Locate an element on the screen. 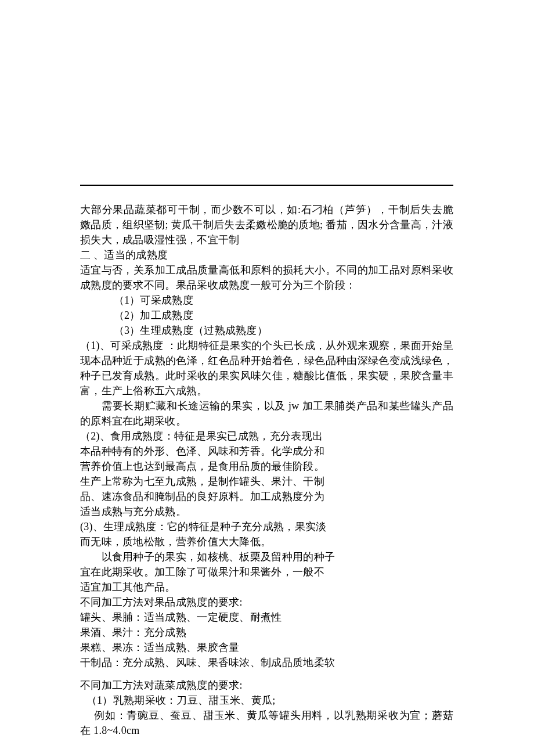  horizontal-rule is located at coordinates (267, 185).